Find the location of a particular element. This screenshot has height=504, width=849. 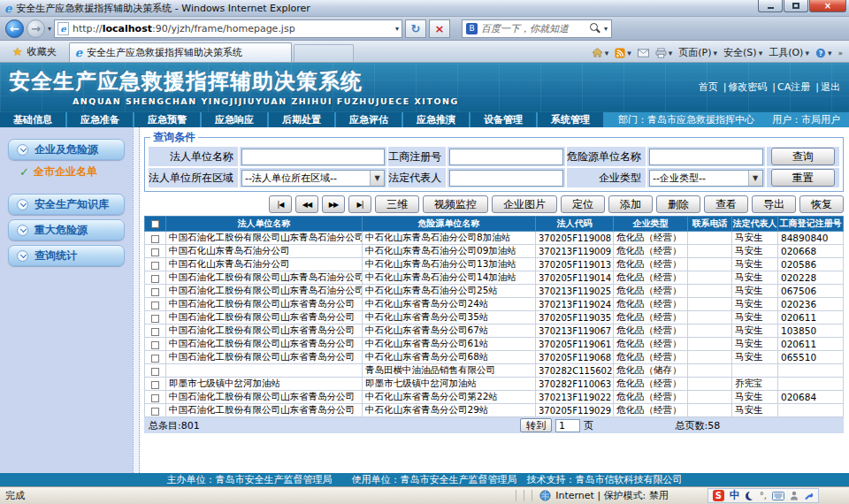

table-row: 中国石油化工股份有限公司山东省青岛分公司 中石化山东省青岛分公司35站 3702… is located at coordinates (494, 318).